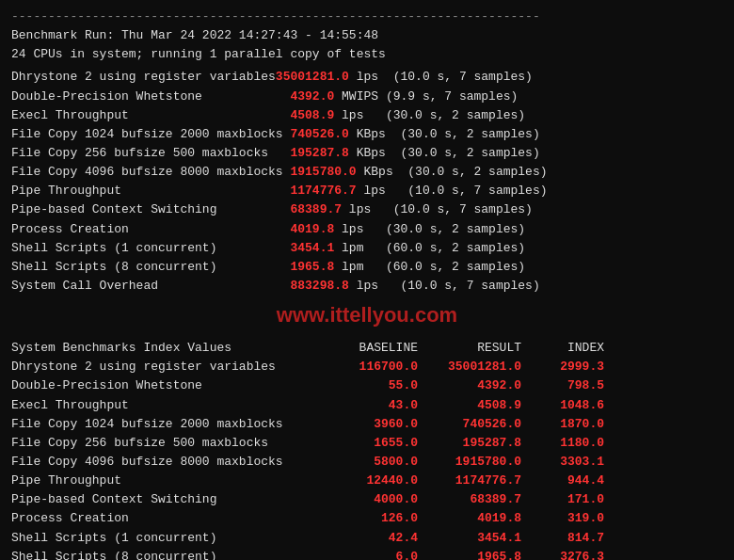 This screenshot has width=734, height=560. Describe the element at coordinates (378, 367) in the screenshot. I see `index-row-baseline: 116700.0` at that location.